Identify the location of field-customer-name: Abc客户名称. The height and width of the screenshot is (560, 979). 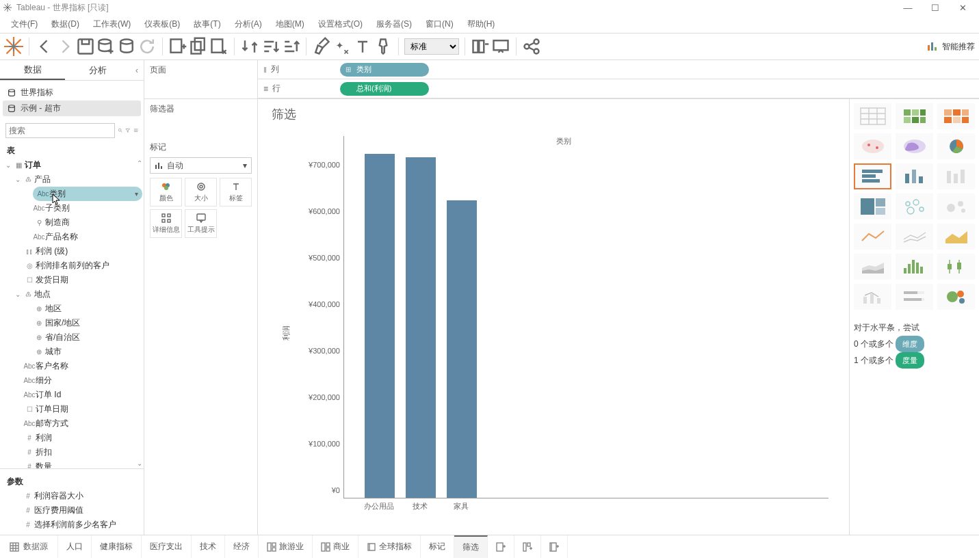
(72, 366).